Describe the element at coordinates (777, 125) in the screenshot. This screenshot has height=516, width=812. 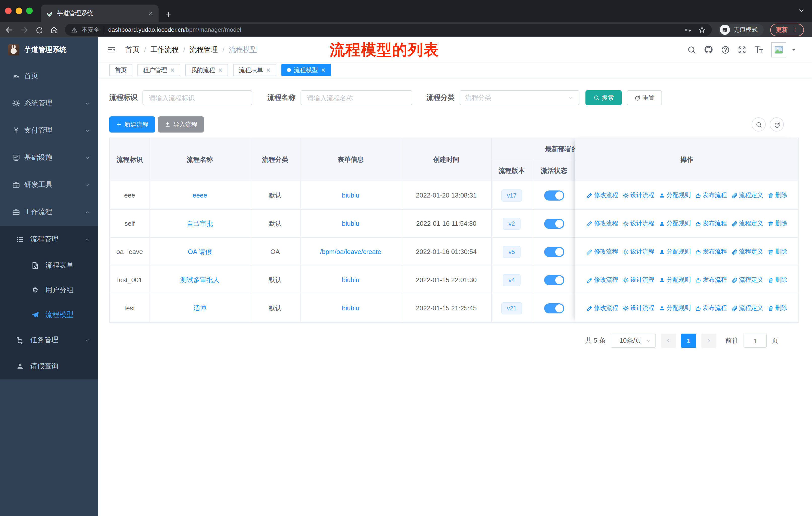
I see `refresh-table-button` at that location.